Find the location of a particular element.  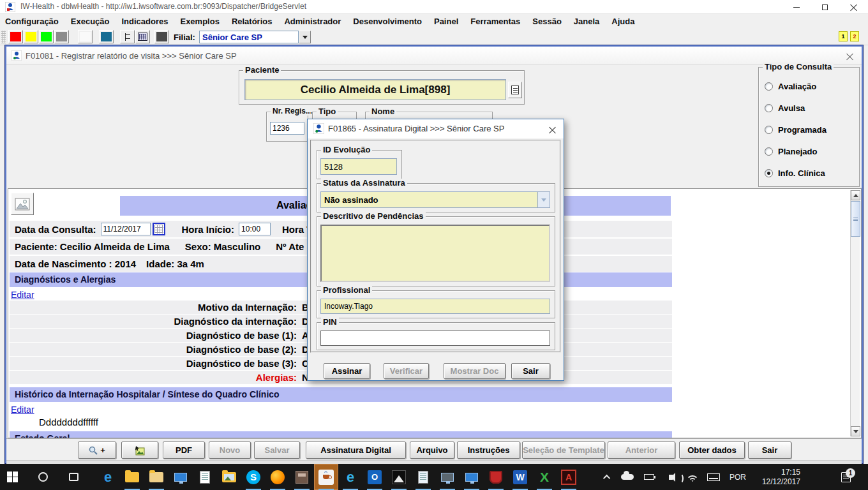

white-square-button is located at coordinates (86, 37).